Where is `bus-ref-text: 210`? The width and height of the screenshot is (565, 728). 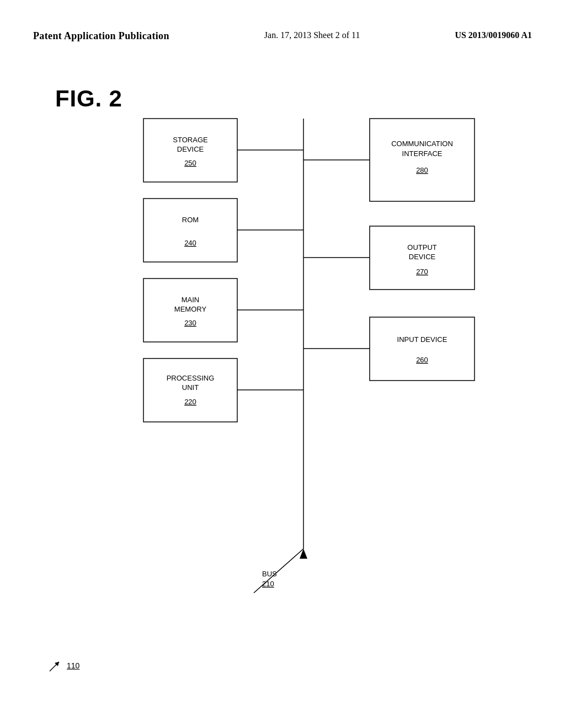
bus-ref-text: 210 is located at coordinates (268, 584).